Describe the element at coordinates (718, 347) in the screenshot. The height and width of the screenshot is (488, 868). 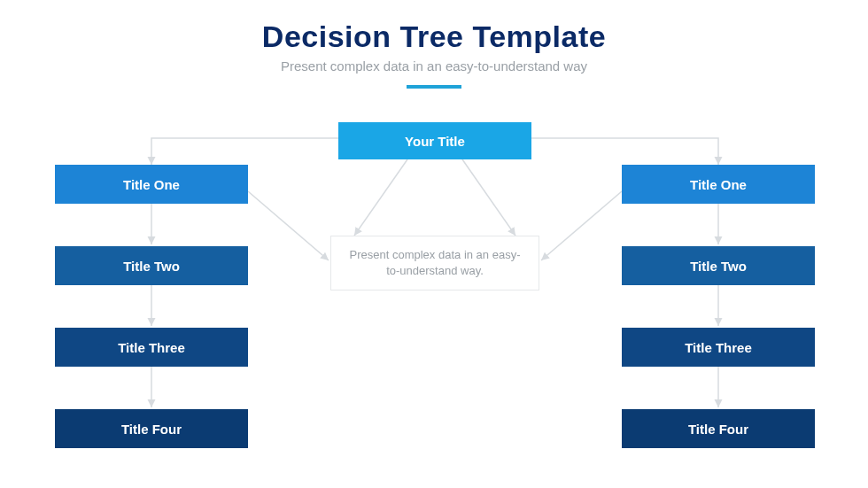
I see `right-node-3-label: Title Three` at that location.